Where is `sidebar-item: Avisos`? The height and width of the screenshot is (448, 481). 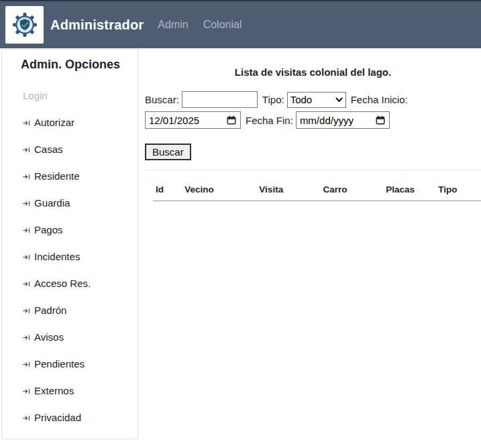 sidebar-item: Avisos is located at coordinates (78, 337).